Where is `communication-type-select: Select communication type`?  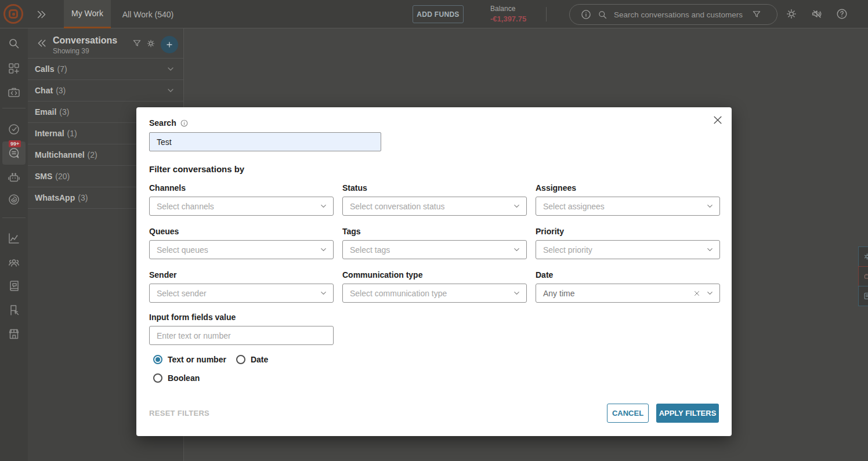
communication-type-select: Select communication type is located at coordinates (435, 293).